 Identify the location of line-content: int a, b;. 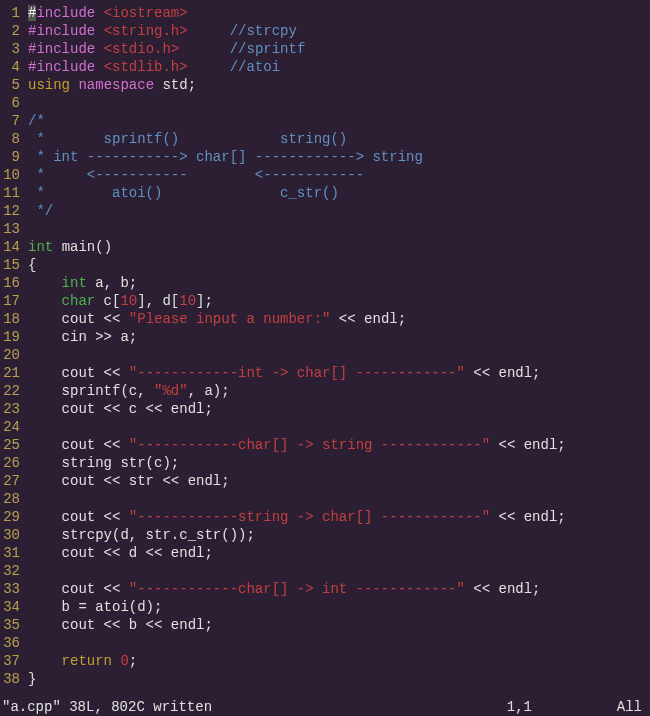
(339, 283).